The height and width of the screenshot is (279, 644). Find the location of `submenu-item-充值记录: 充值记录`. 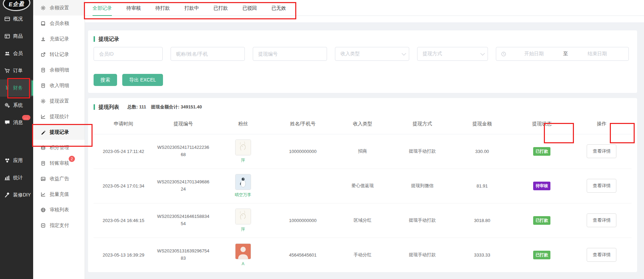

submenu-item-充值记录: 充值记录 is located at coordinates (59, 39).